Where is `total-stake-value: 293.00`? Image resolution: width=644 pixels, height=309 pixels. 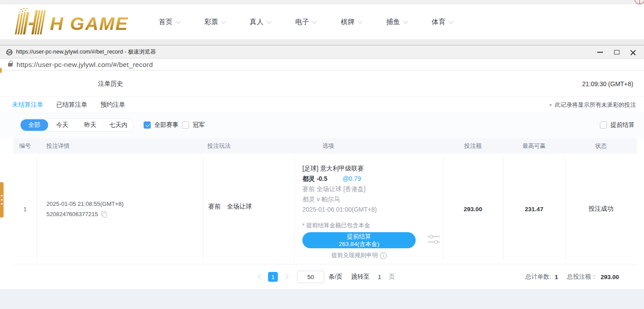
total-stake-value: 293.00 is located at coordinates (610, 277).